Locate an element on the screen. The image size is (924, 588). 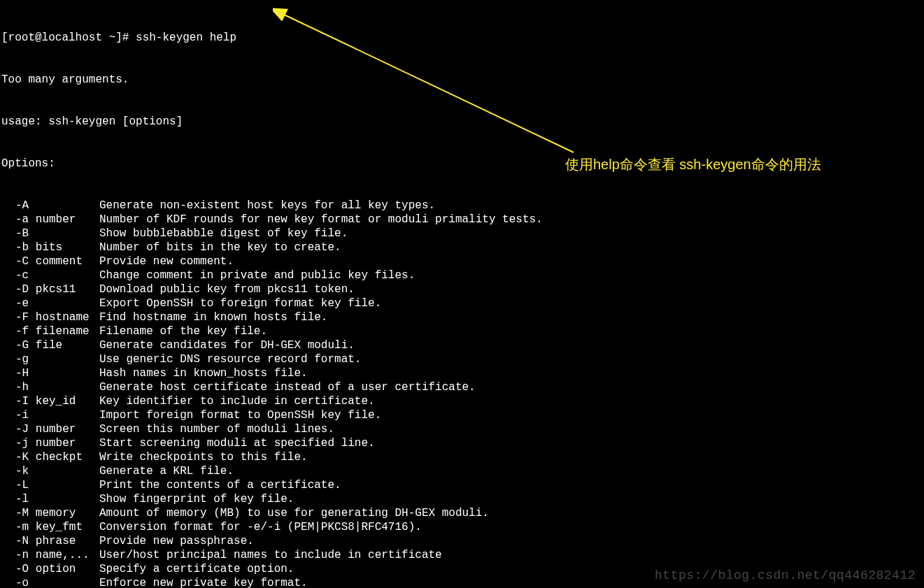
option-flag: -g is located at coordinates (50, 359).